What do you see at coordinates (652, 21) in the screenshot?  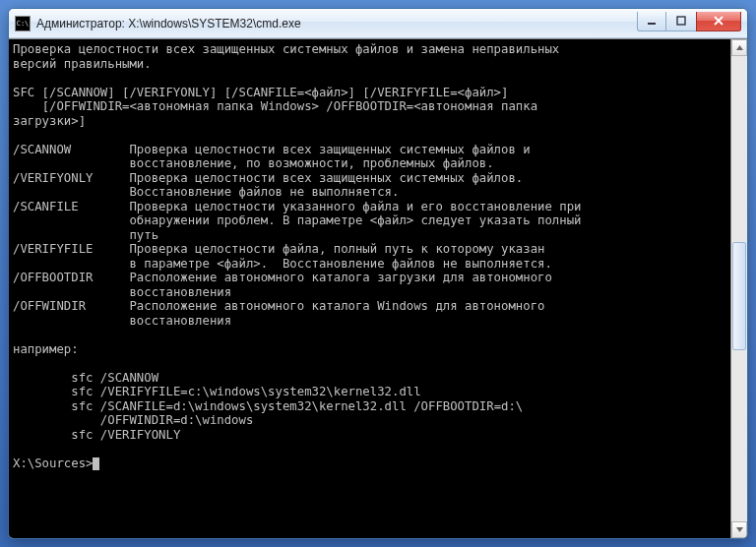 I see `minimize-icon` at bounding box center [652, 21].